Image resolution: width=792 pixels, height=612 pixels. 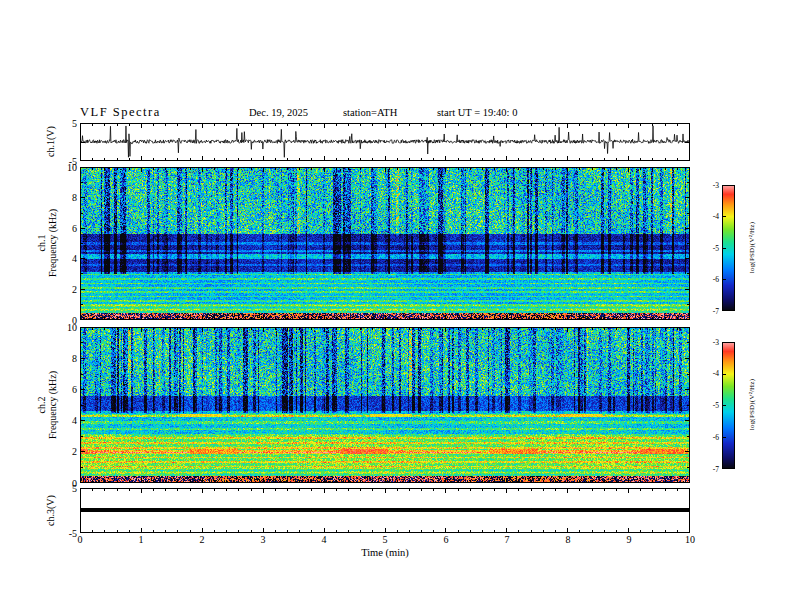 I want to click on colorbar-ch1-label: log(PSD)(V²/Hz), so click(x=752, y=248).